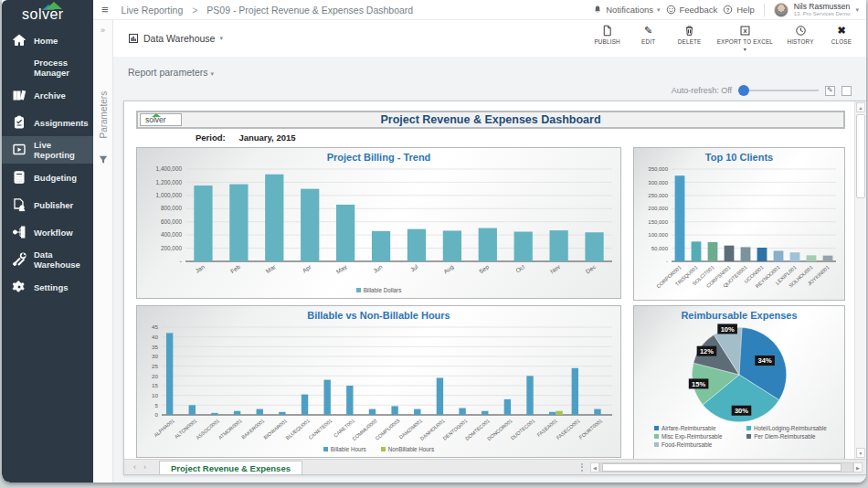 Image resolution: width=868 pixels, height=488 pixels. What do you see at coordinates (48, 150) in the screenshot?
I see `sidebar-item-live-reporting: Live Reporting` at bounding box center [48, 150].